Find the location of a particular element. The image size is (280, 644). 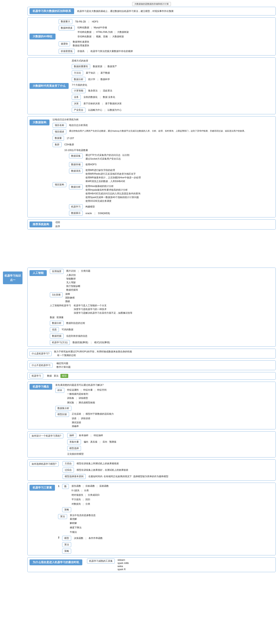

what-ml-desc: 致力于研究如何通过CPU和GPU的手段，利用经验或数据来改善自身的性能 is located at coordinates (93, 352).